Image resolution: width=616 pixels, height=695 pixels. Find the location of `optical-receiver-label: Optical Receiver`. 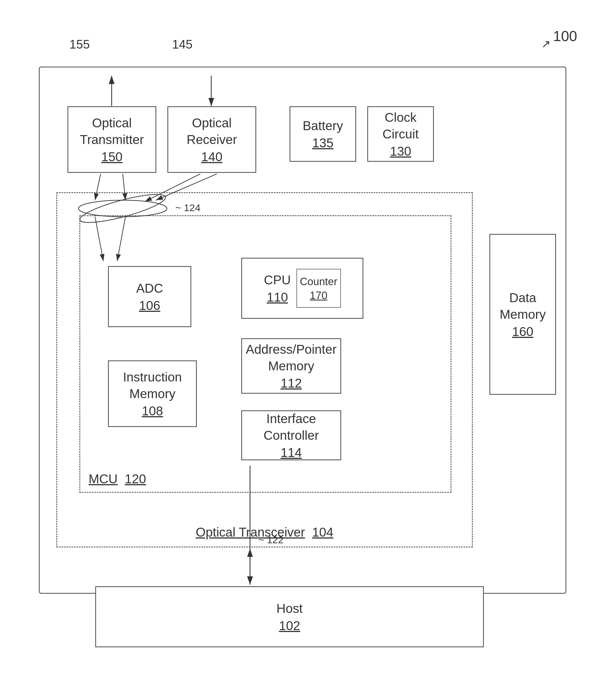

optical-receiver-label: Optical Receiver is located at coordinates (212, 132).